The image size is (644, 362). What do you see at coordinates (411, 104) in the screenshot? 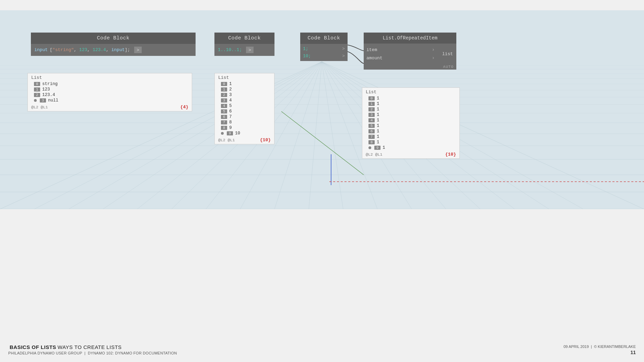
I see `list-row: 11` at bounding box center [411, 104].